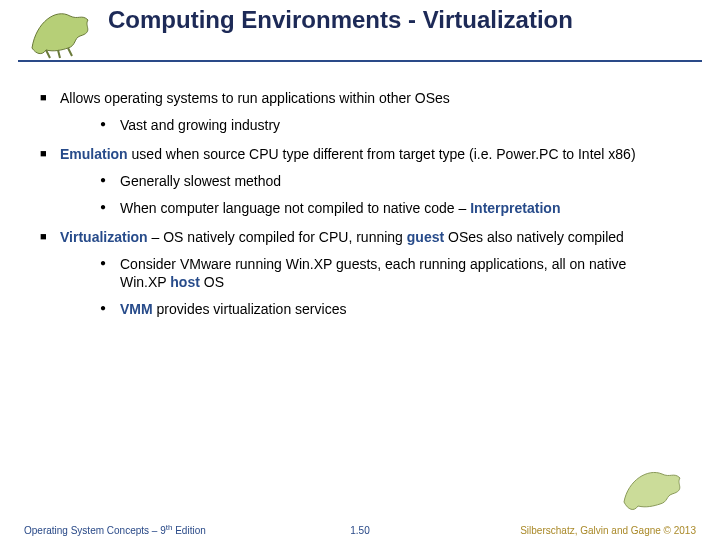 This screenshot has width=720, height=540. Describe the element at coordinates (360, 182) in the screenshot. I see `bullet-emulation: Emulation used when source CPU type diff…` at that location.